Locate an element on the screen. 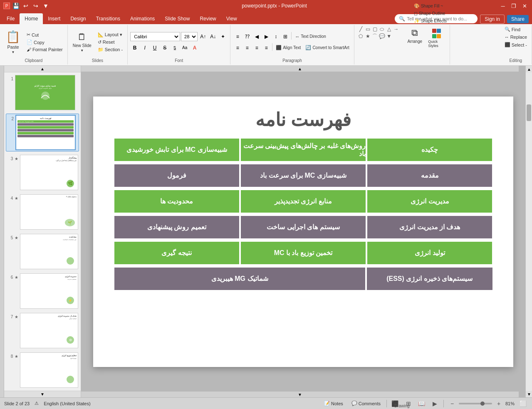  layout-button: 📐 Layout ▾ is located at coordinates (110, 35).